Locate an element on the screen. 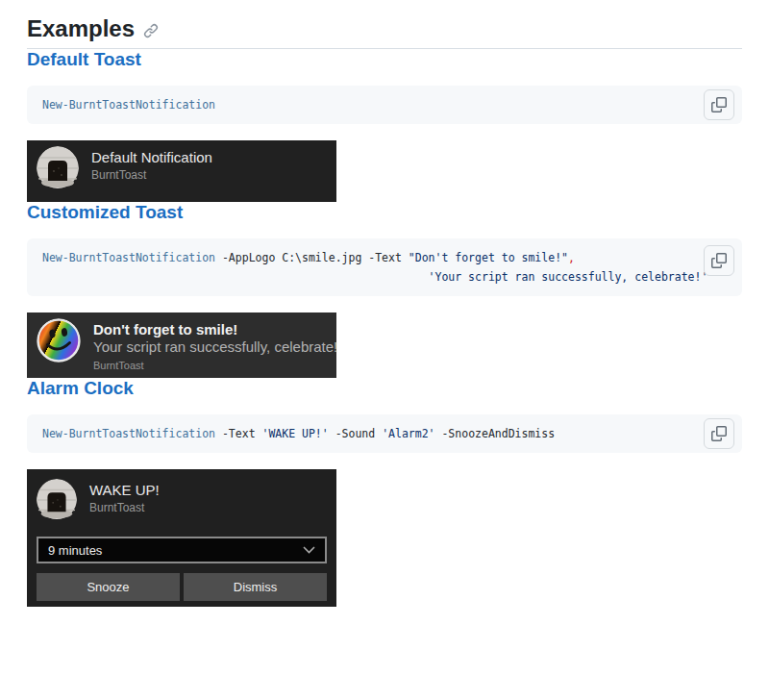 The image size is (769, 700). link-icon is located at coordinates (151, 31).